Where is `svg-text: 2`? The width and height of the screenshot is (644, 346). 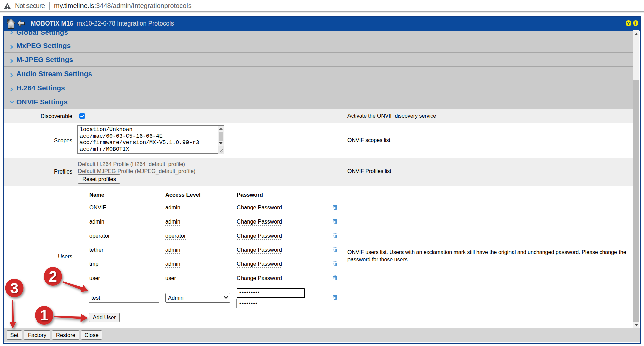
svg-text: 2 is located at coordinates (53, 277).